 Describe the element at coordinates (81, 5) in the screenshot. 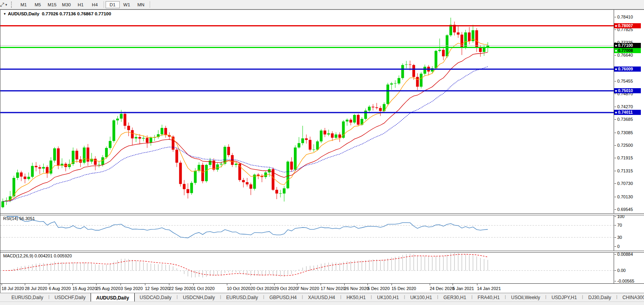

I see `timeframe-button-h1: H1` at that location.